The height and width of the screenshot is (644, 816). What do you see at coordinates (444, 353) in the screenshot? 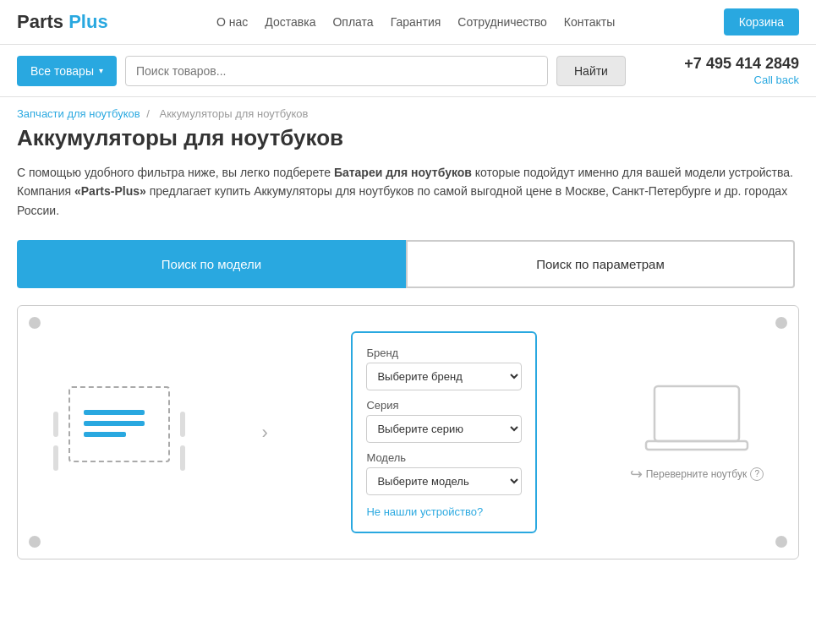
I see `brand-label: Бренд` at bounding box center [444, 353].